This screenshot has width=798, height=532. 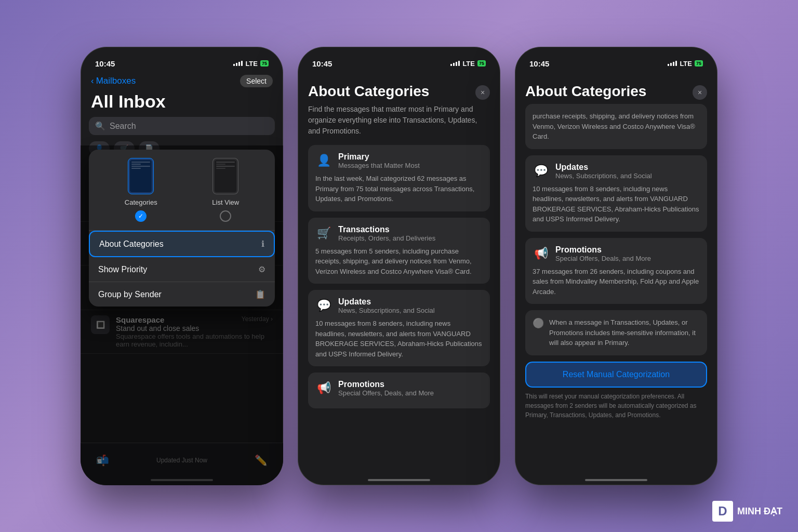 I want to click on promotions-subtitle-2: Special Offers, Deals, and More, so click(x=386, y=393).